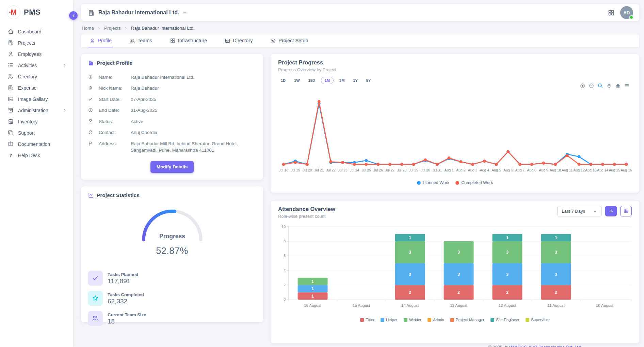  I want to click on svg-text: Jul 31, so click(437, 170).